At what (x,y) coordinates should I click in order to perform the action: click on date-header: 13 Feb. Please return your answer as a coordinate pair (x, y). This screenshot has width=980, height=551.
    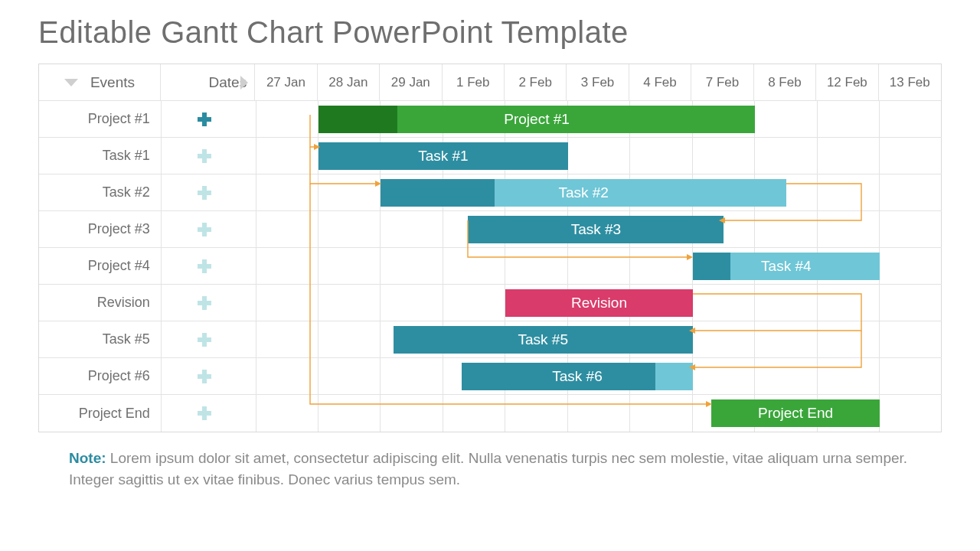
    Looking at the image, I should click on (910, 83).